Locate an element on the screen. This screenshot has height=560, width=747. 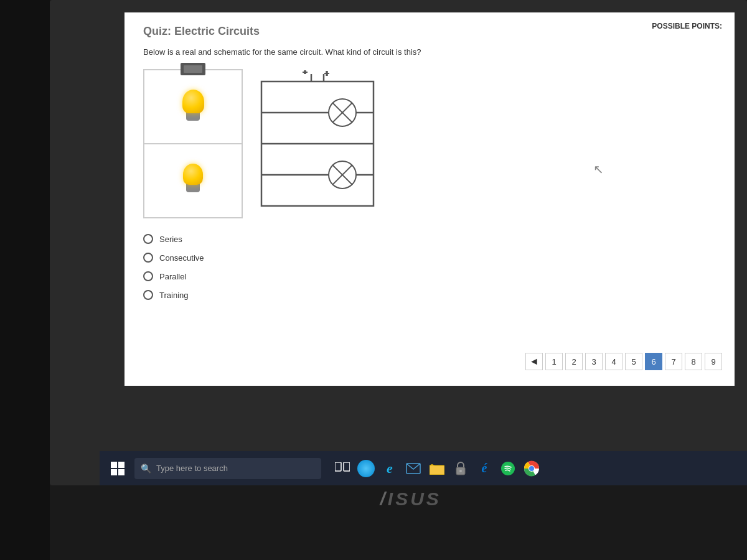
search-icon: 🔍 is located at coordinates (146, 469).